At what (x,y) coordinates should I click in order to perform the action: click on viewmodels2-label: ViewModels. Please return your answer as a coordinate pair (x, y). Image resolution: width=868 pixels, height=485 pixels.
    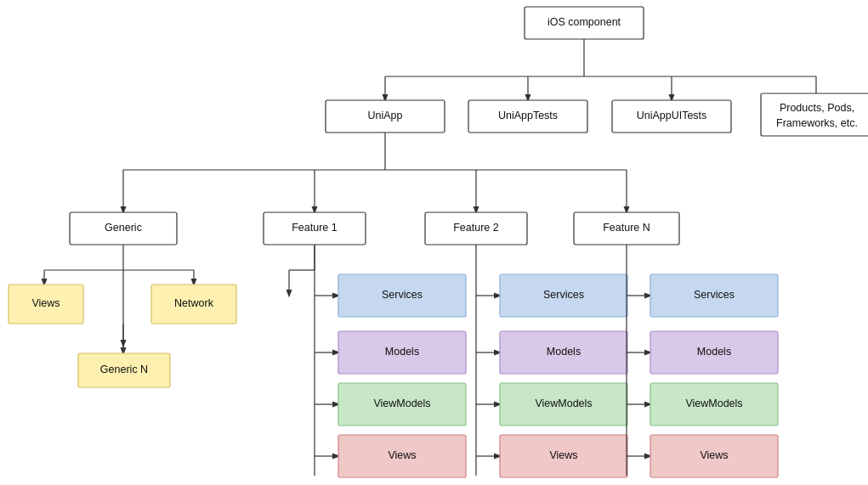
    Looking at the image, I should click on (563, 403).